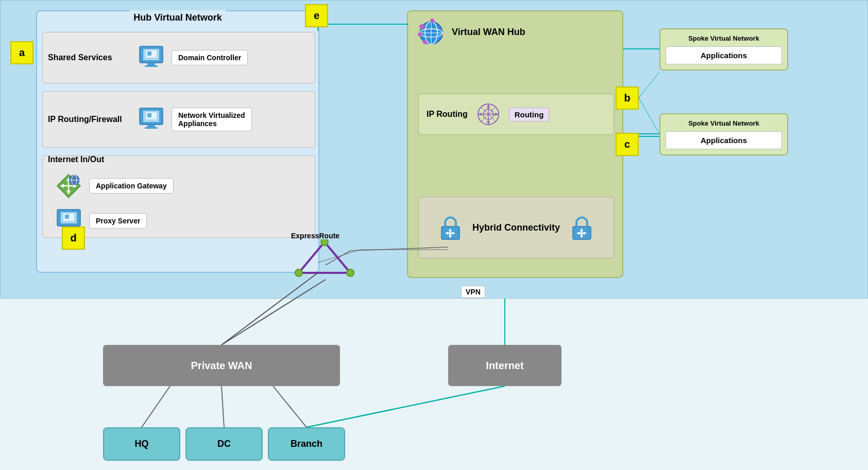 The width and height of the screenshot is (868, 470). I want to click on proxy-server-box: Proxy Server, so click(118, 221).